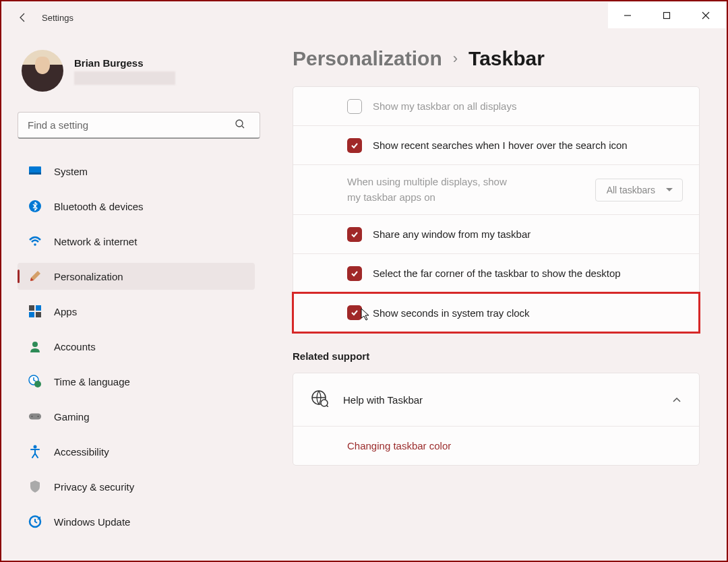  What do you see at coordinates (496, 356) in the screenshot?
I see `related-support-title: Related support` at bounding box center [496, 356].